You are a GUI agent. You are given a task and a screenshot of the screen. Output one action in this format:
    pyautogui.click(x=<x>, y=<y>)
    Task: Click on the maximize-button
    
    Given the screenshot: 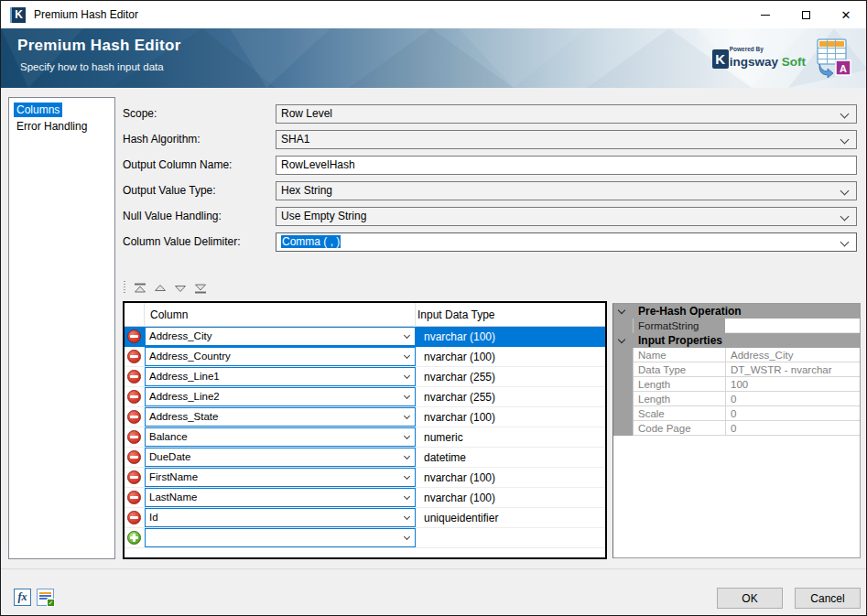 What is the action you would take?
    pyautogui.click(x=806, y=15)
    